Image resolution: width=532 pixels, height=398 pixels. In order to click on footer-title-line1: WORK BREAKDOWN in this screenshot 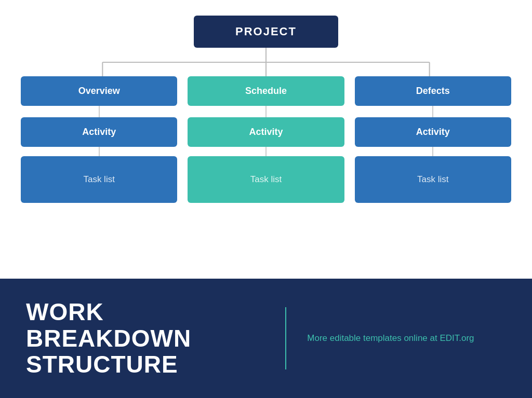, I will do `click(145, 325)`.